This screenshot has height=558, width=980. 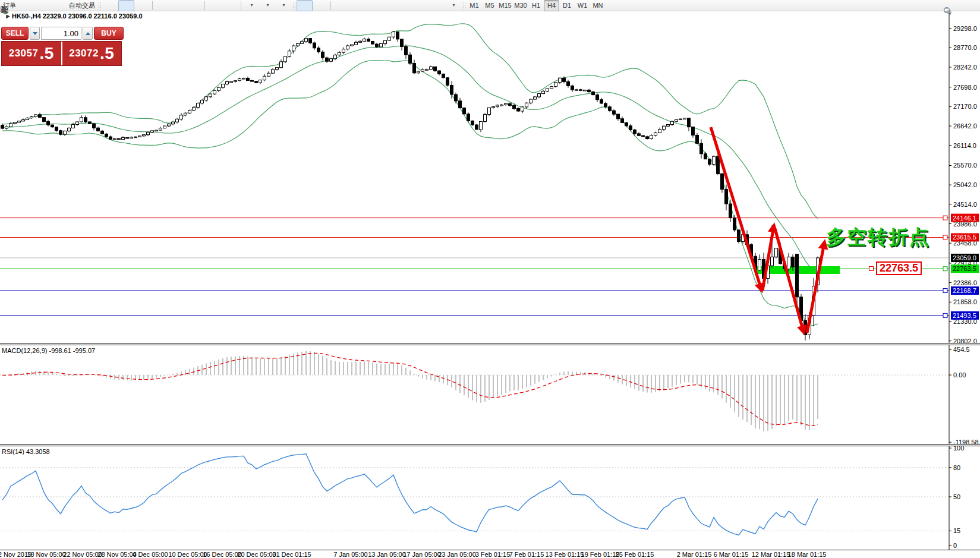 I want to click on time-axis-label: 18 Mar 01:15, so click(x=807, y=554).